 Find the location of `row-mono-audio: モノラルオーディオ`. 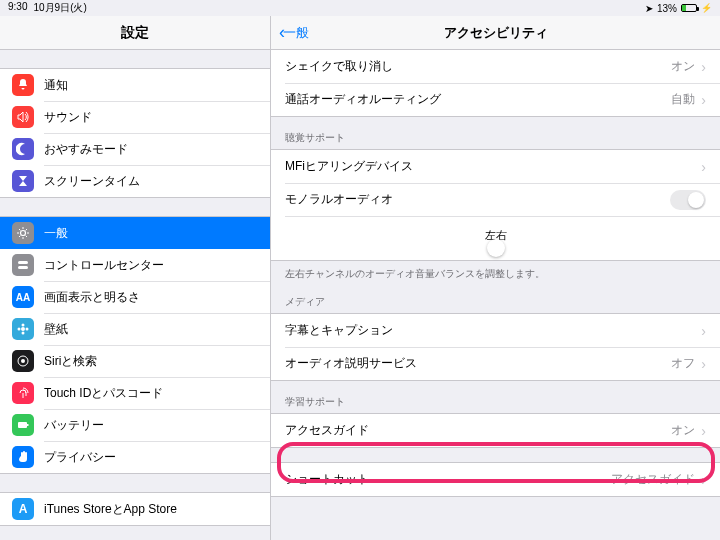

row-mono-audio: モノラルオーディオ is located at coordinates (496, 200).